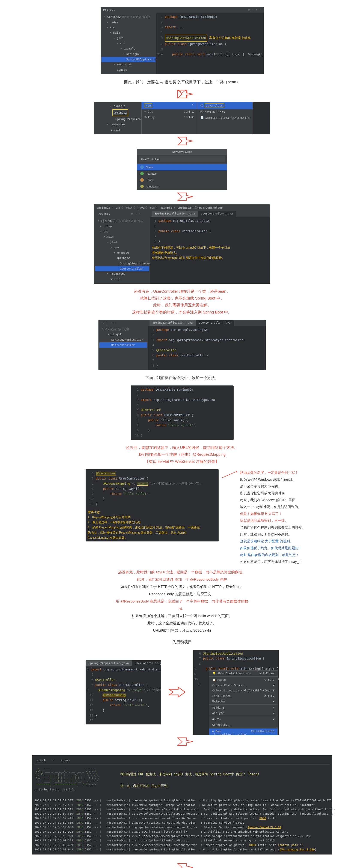 This screenshot has height=868, width=364. I want to click on ide-screenshot-2: example springb2 SpringB2Application res…, so click(182, 118).